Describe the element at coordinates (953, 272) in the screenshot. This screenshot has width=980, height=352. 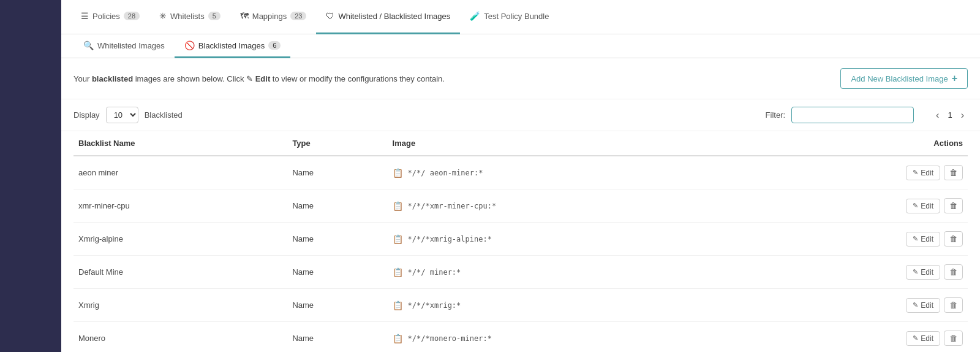
I see `trash-icon-3: 🗑` at that location.